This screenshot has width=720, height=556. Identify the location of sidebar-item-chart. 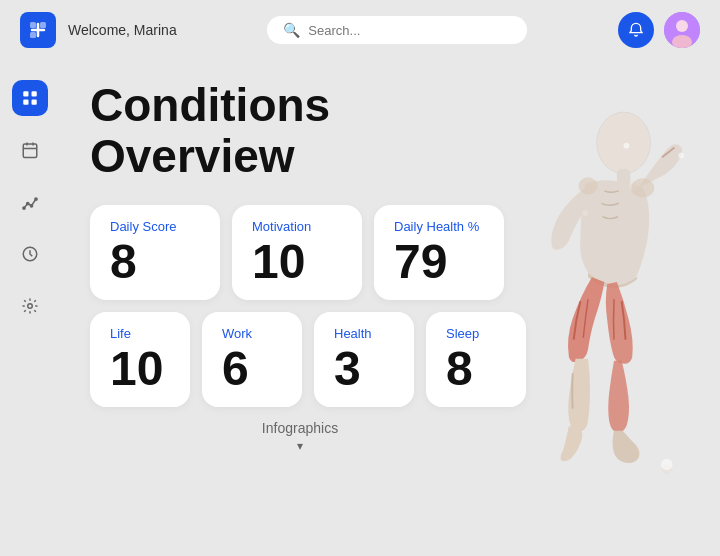
(30, 202).